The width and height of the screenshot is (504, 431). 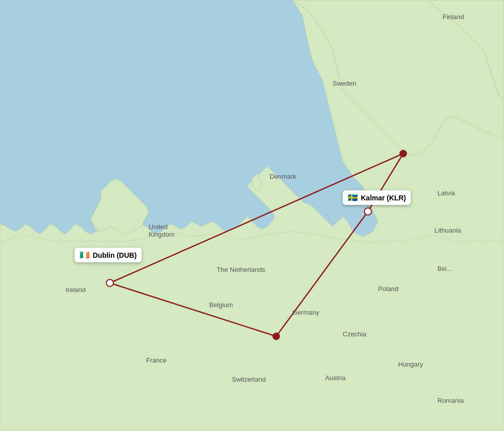 I want to click on label-france: France, so click(x=156, y=361).